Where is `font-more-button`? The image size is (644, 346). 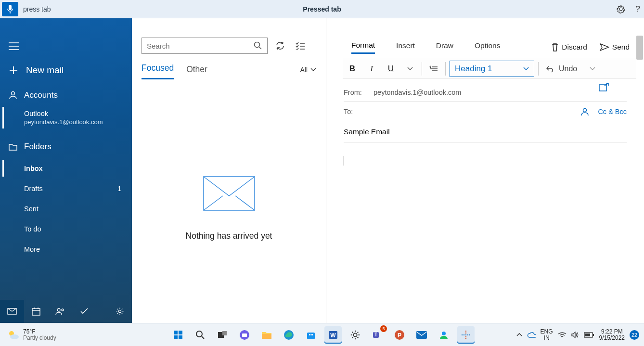 font-more-button is located at coordinates (410, 69).